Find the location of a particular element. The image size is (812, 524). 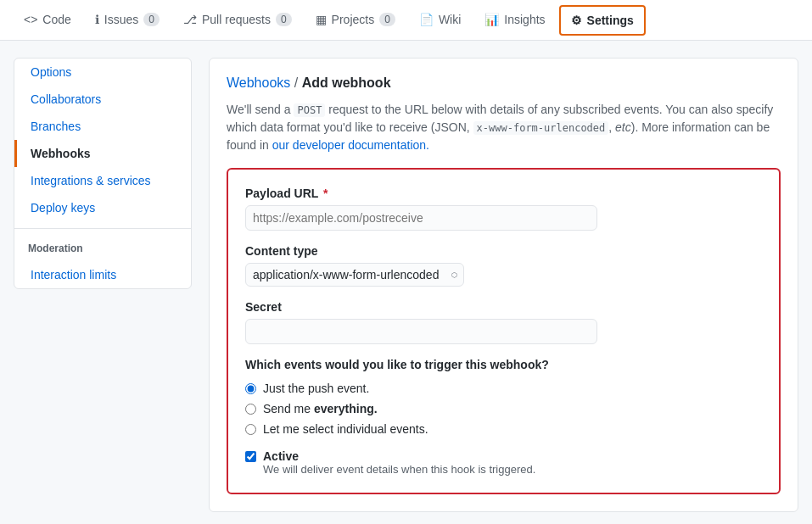

wiki-icon: 📄 is located at coordinates (426, 20).